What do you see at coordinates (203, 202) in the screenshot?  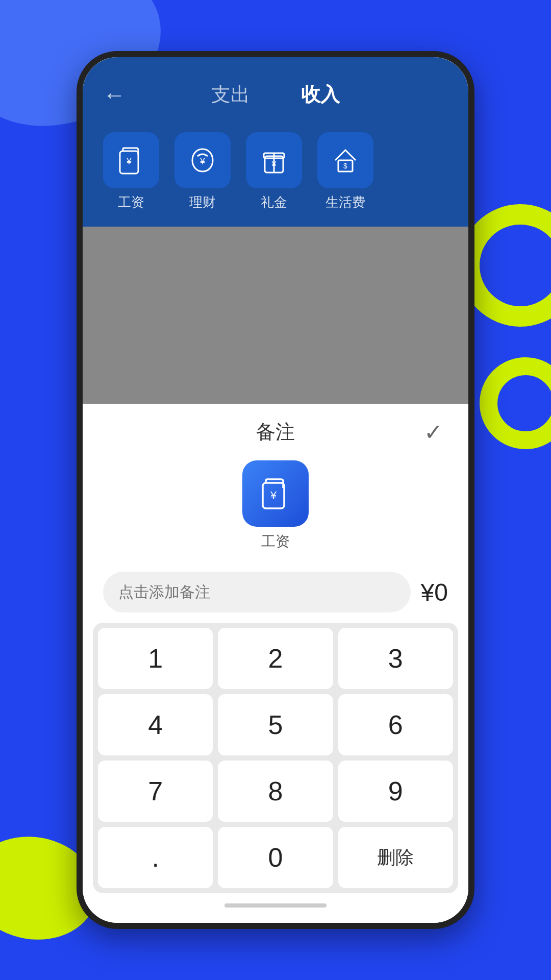 I see `finance-label: 理财` at bounding box center [203, 202].